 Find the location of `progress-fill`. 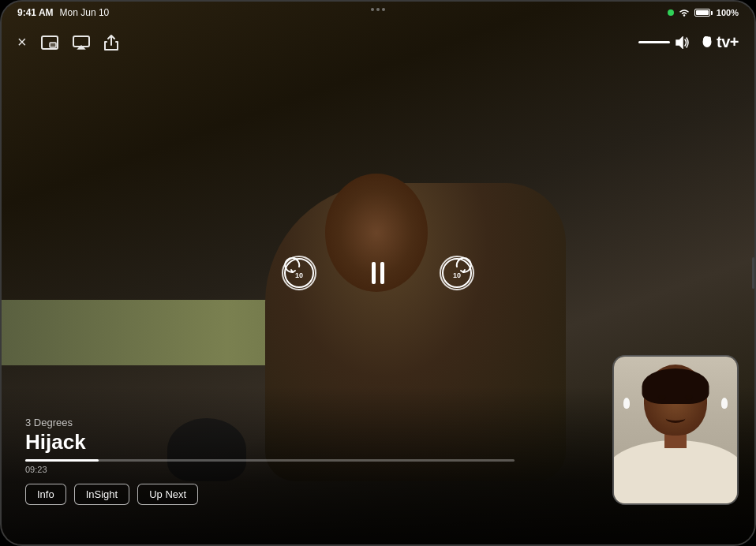

progress-fill is located at coordinates (62, 461).